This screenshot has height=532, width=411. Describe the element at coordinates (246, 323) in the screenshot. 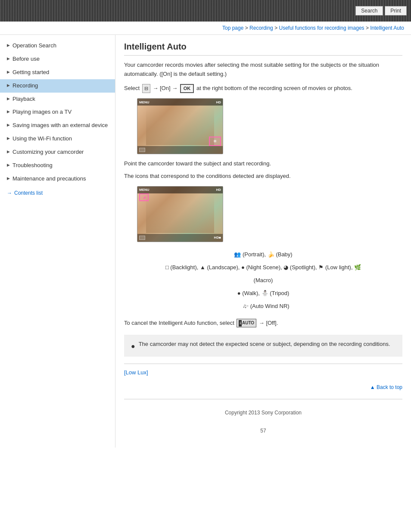

I see `auto-badge: iAUTO` at that location.